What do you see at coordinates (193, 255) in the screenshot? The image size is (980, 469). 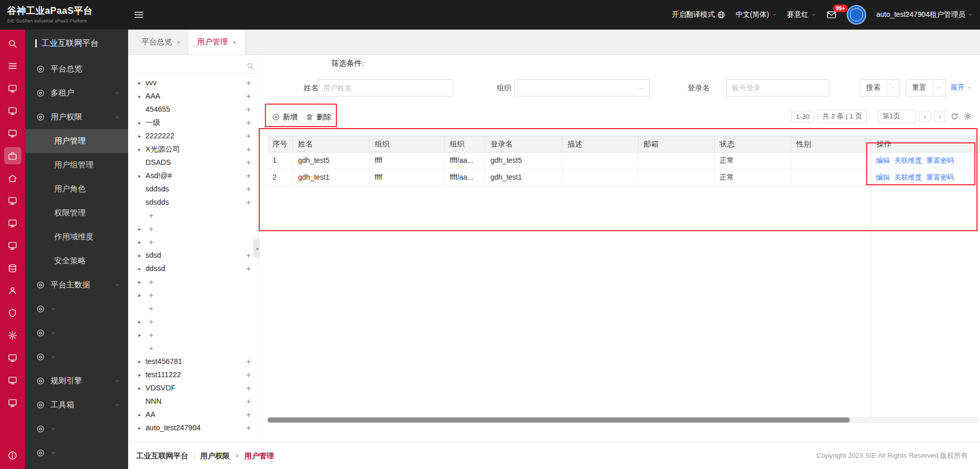 I see `tree-item: ▸ sdsd +` at bounding box center [193, 255].